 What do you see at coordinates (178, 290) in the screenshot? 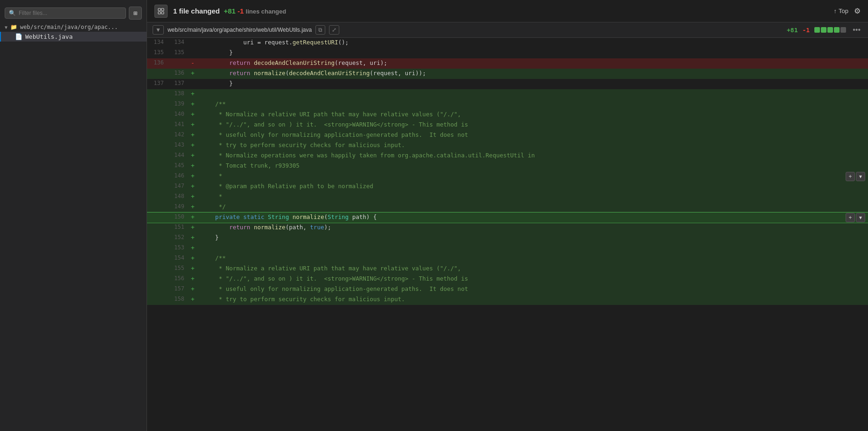
I see `new-line-num: 157` at bounding box center [178, 290].